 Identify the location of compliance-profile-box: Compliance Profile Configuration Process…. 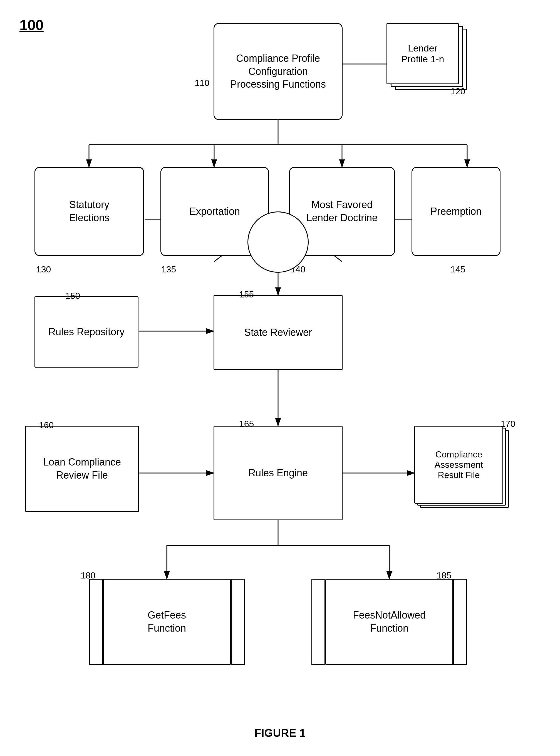
(278, 72).